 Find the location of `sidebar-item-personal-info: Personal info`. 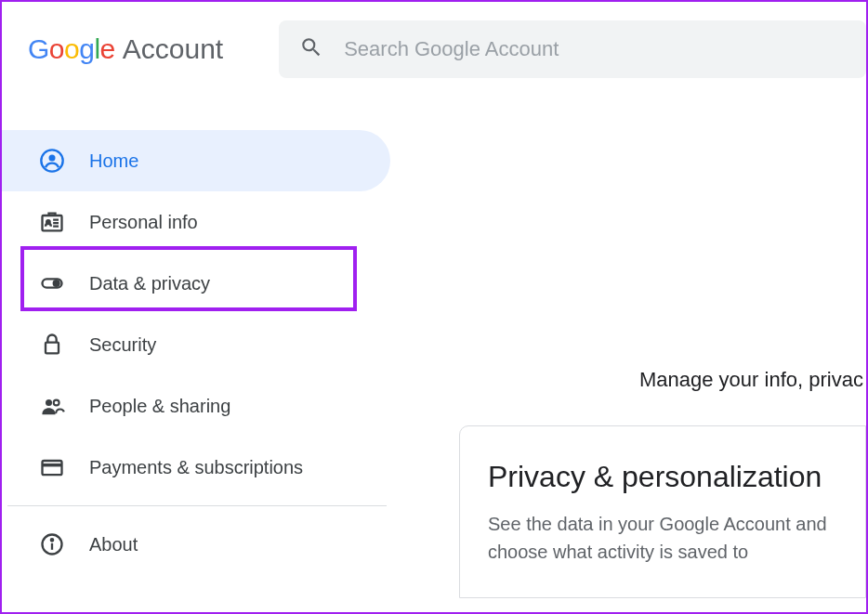

sidebar-item-personal-info: Personal info is located at coordinates (196, 222).